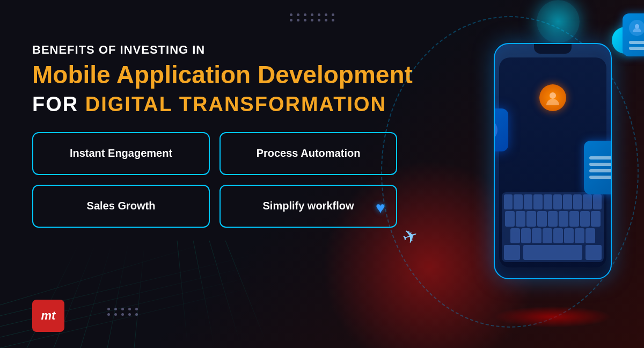  Describe the element at coordinates (308, 154) in the screenshot. I see `benefit-card-process-automation: Process Automation` at that location.